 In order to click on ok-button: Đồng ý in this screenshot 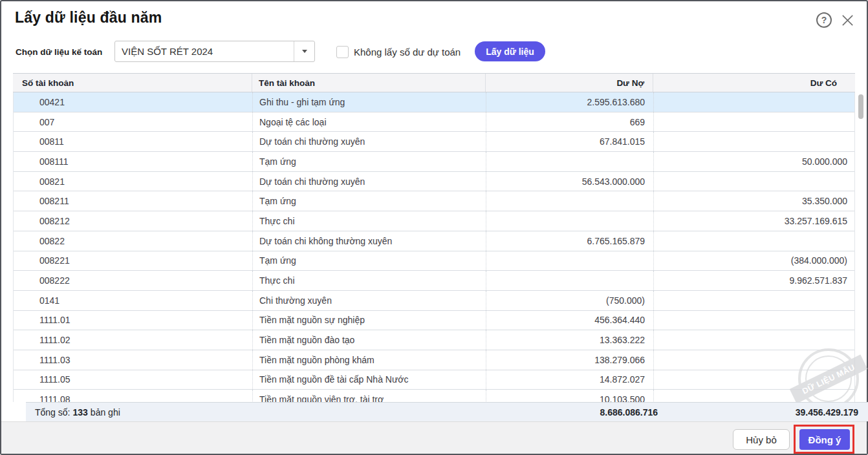, I will do `click(825, 439)`.